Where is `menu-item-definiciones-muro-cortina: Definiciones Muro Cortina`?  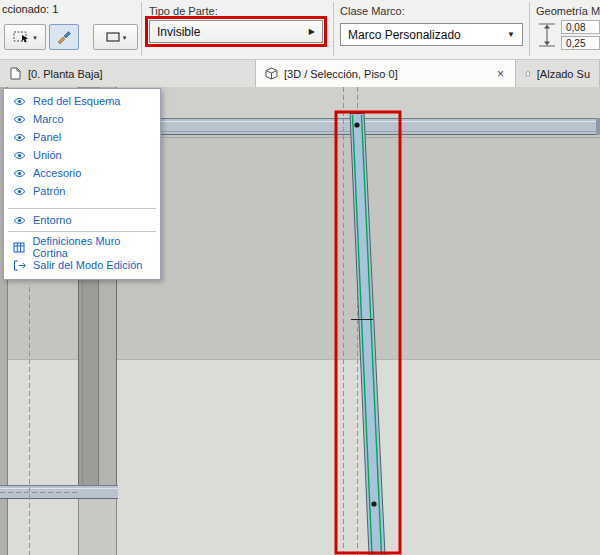
menu-item-definiciones-muro-cortina: Definiciones Muro Cortina is located at coordinates (82, 247).